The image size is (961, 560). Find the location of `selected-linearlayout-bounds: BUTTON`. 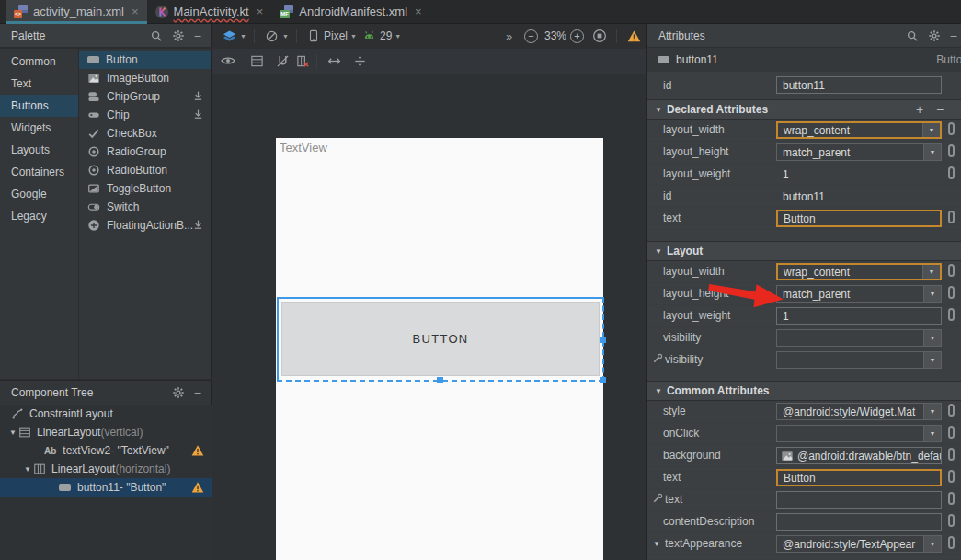

selected-linearlayout-bounds: BUTTON is located at coordinates (440, 339).